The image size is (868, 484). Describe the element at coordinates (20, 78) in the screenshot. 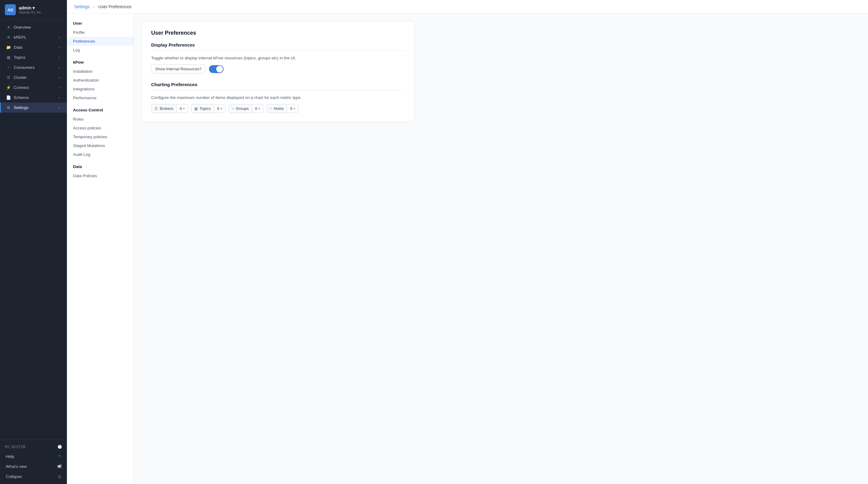

I see `sidebar-item-label: Cluster` at that location.